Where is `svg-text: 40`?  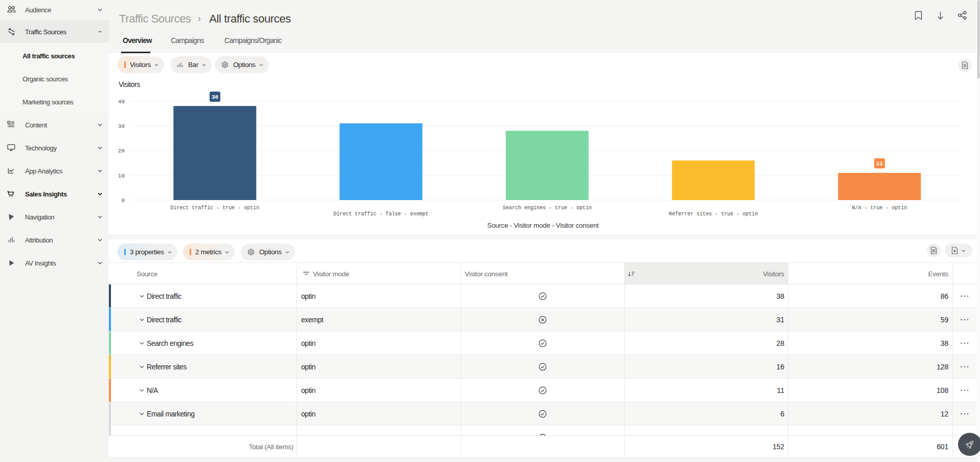
svg-text: 40 is located at coordinates (122, 102).